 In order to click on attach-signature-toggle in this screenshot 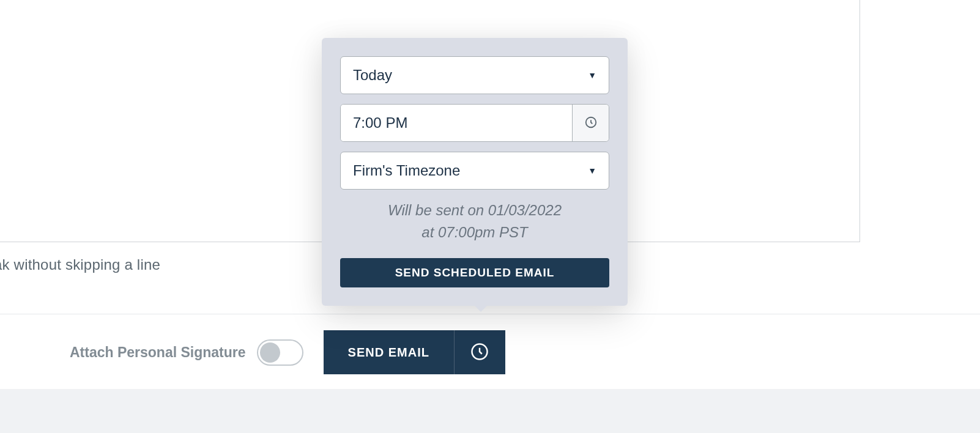, I will do `click(280, 352)`.